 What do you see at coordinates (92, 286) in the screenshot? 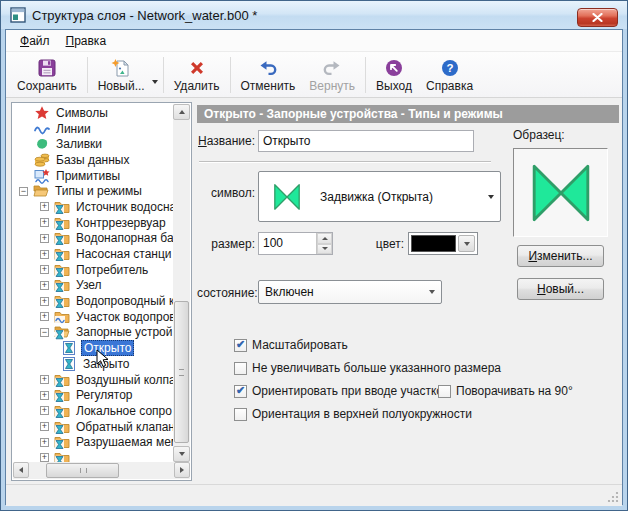
I see `tree-item: + Узел` at bounding box center [92, 286].